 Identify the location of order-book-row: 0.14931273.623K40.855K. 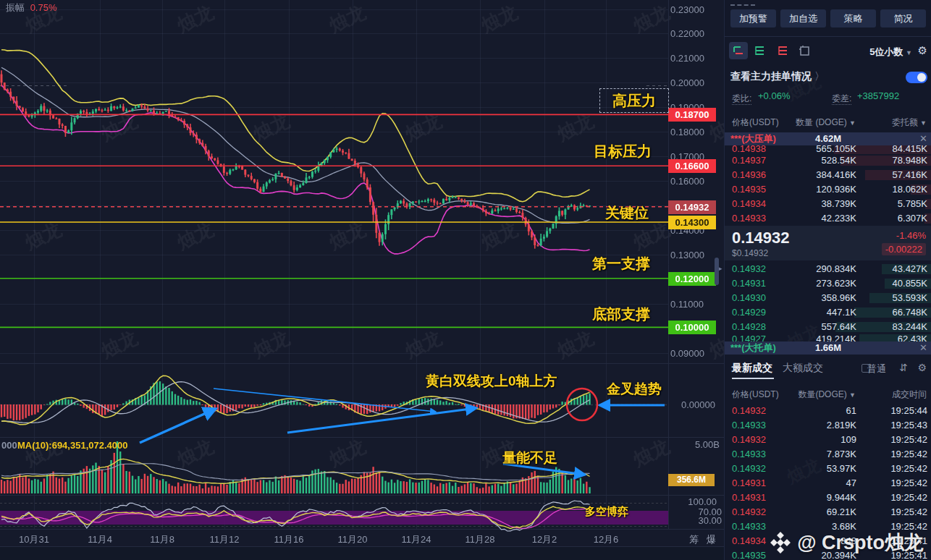
(828, 284).